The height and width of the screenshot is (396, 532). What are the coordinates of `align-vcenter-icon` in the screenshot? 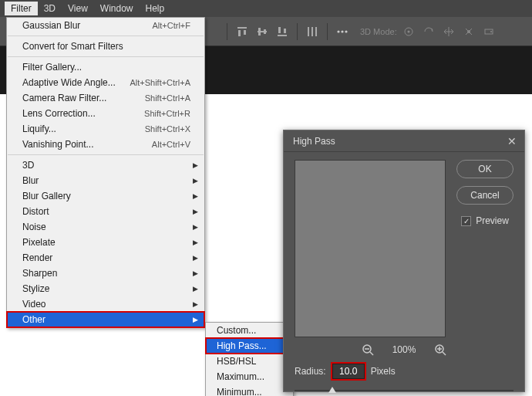 It's located at (262, 32).